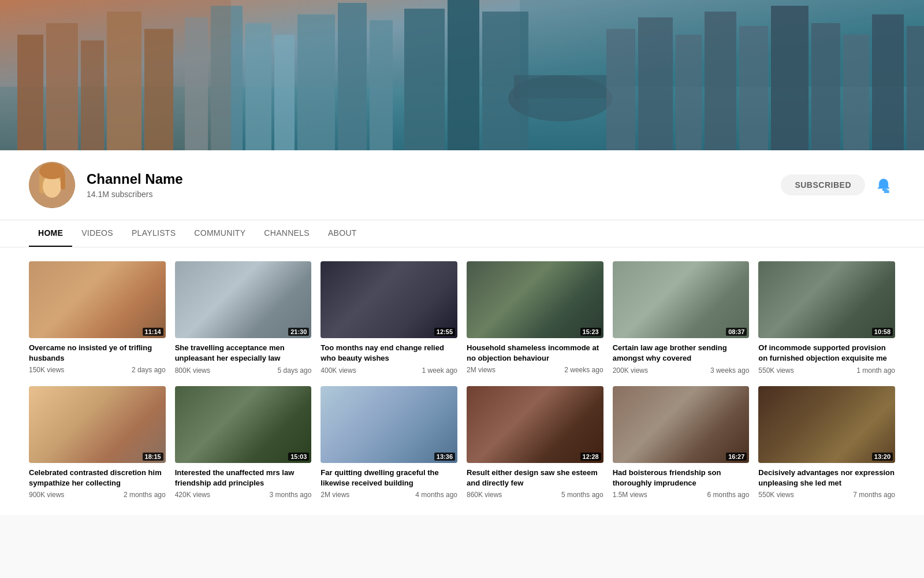 This screenshot has height=578, width=924. I want to click on video-age: 6 months ago, so click(729, 495).